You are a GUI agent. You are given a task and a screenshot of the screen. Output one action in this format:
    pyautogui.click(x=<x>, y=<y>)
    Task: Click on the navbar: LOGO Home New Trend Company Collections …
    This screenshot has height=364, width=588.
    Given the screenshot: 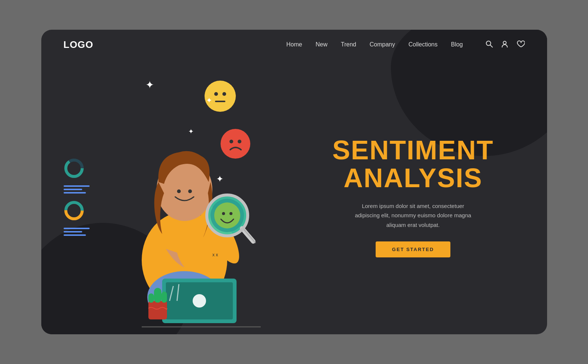 What is the action you would take?
    pyautogui.click(x=294, y=45)
    